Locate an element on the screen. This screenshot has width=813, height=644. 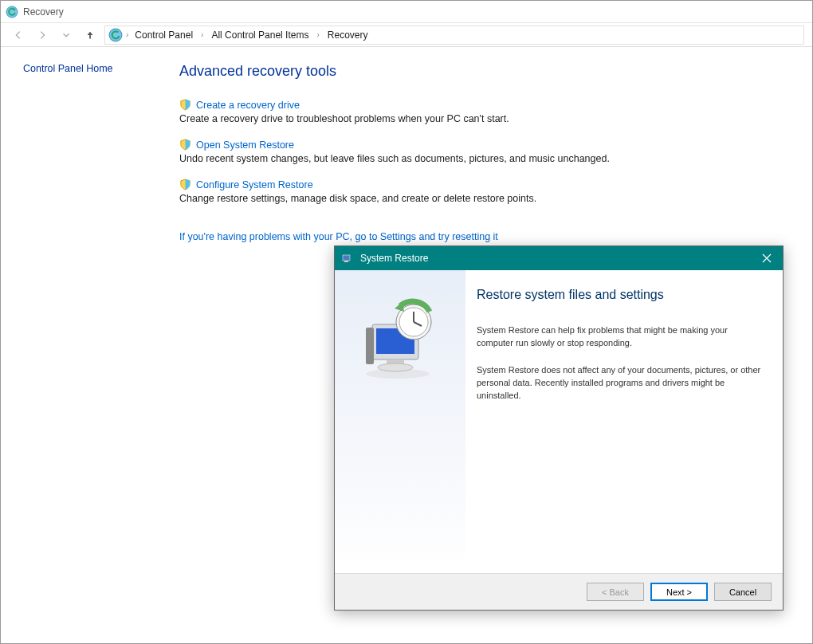
tool-item: Configure System Restore Change restore … is located at coordinates (484, 191).